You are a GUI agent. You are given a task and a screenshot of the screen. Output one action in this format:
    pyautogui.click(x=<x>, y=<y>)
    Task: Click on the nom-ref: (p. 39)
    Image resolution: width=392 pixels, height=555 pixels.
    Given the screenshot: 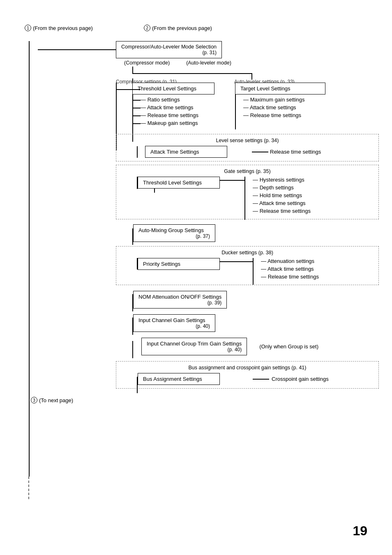 What is the action you would take?
    pyautogui.click(x=180, y=303)
    